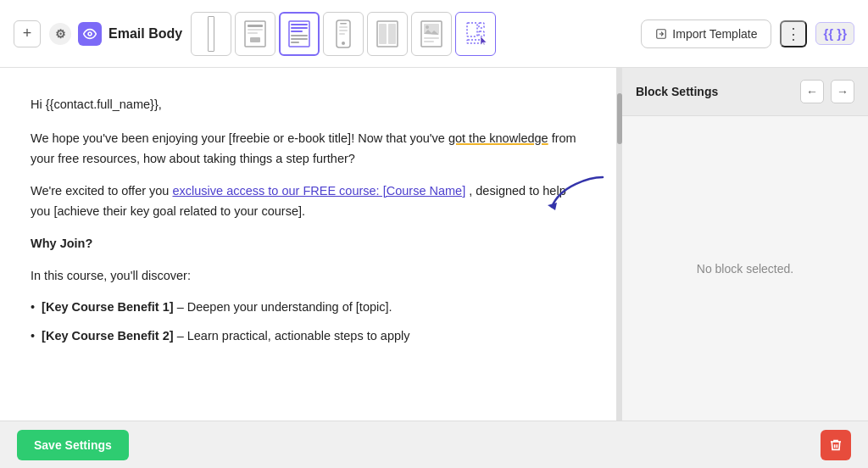 The height and width of the screenshot is (468, 868). Describe the element at coordinates (60, 34) in the screenshot. I see `settings-icon: ⚙` at that location.